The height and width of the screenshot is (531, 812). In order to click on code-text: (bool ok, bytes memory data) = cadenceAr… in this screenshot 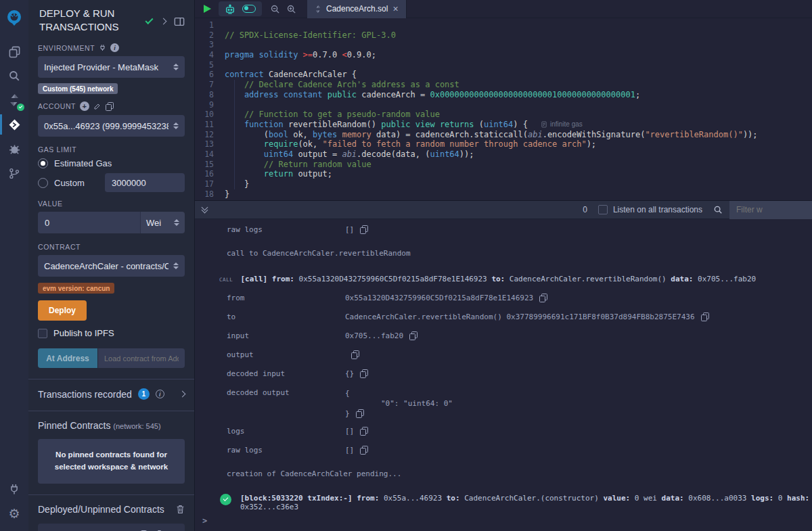, I will do `click(491, 135)`.